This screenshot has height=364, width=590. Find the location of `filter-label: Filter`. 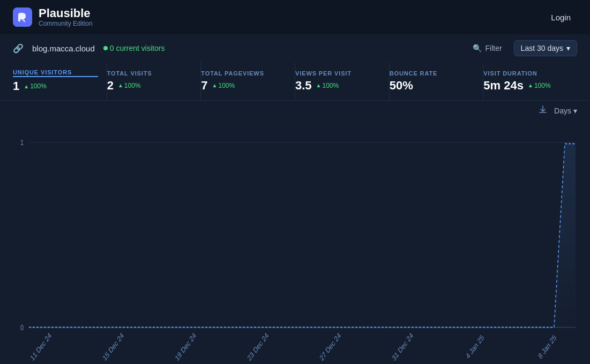

filter-label: Filter is located at coordinates (493, 48).